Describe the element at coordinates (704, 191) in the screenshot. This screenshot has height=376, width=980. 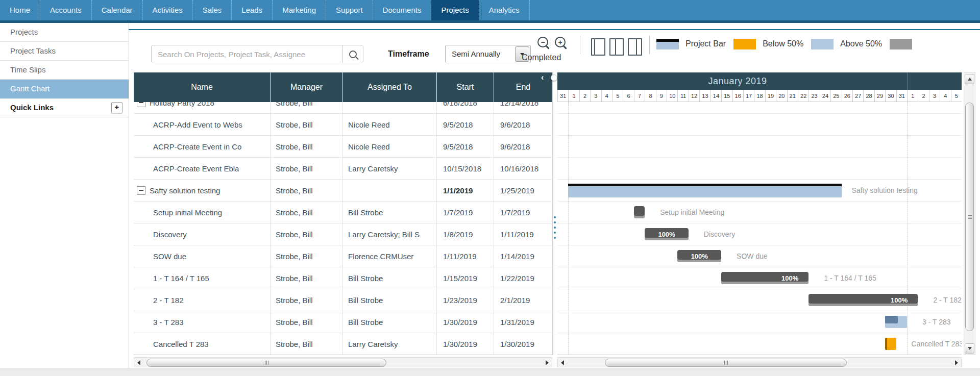
I see `gantt-bar-safty-solution-testing` at that location.